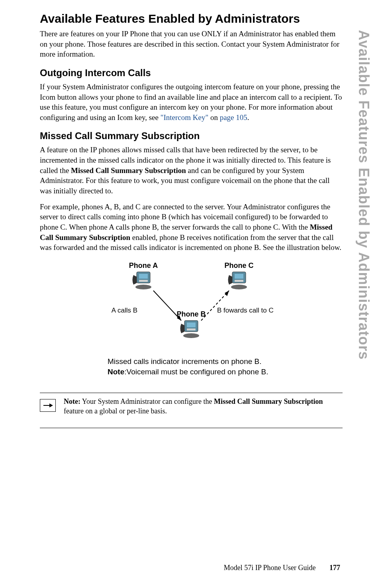  What do you see at coordinates (199, 367) in the screenshot?
I see `diagram-caption: Missed calls indicator increments on pho…` at bounding box center [199, 367].